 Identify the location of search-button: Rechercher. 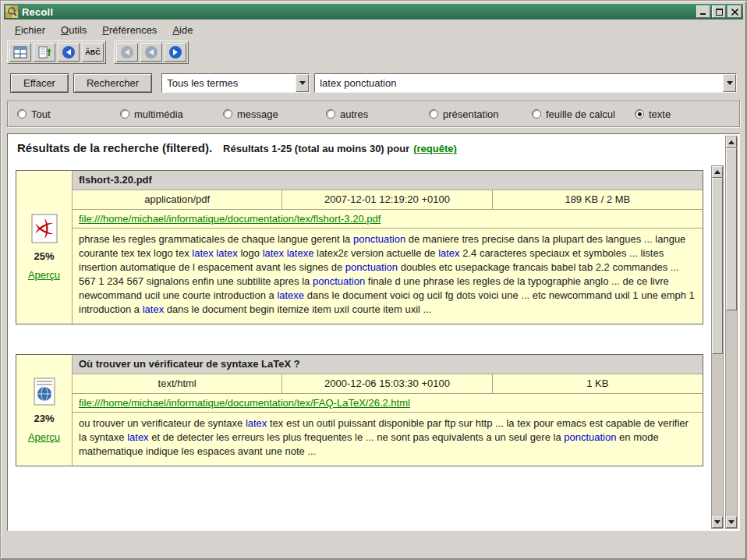
(112, 83).